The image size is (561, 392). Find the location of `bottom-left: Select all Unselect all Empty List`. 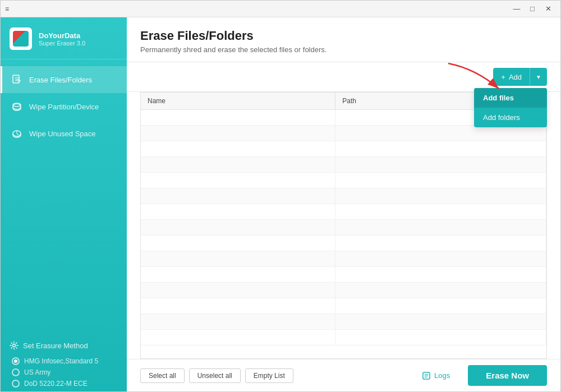

bottom-left: Select all Unselect all Empty List is located at coordinates (217, 376).